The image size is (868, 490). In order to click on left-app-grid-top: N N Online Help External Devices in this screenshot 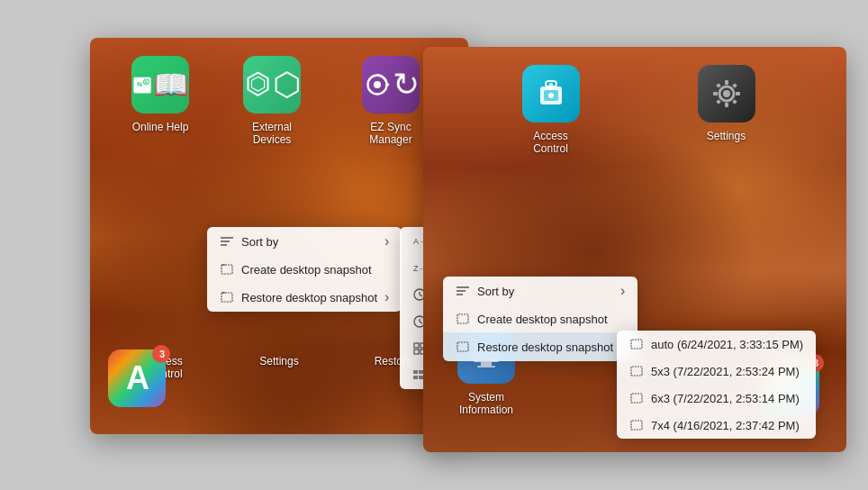, I will do `click(279, 101)`.